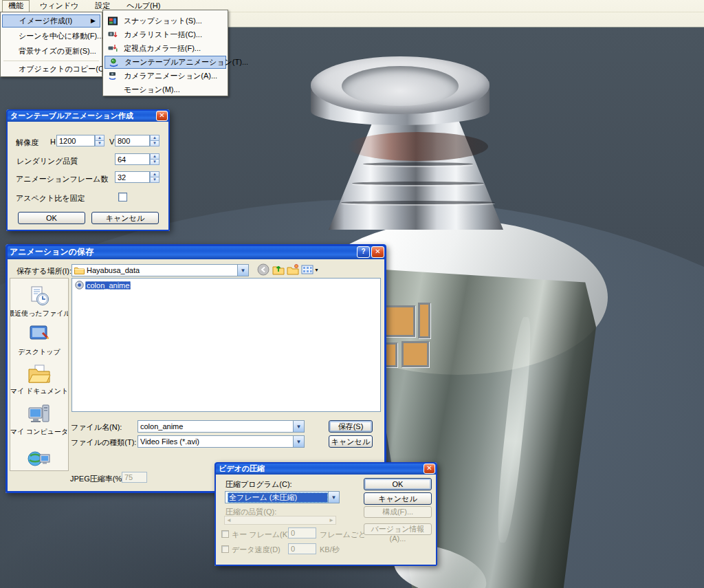  I want to click on menu-item-copy-object: オブジェクトのコピー(C), so click(51, 69).